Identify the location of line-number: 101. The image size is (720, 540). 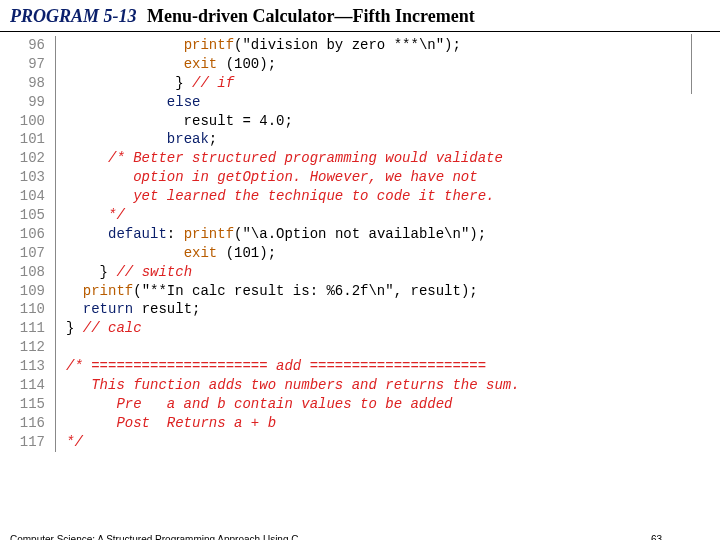
(32, 140).